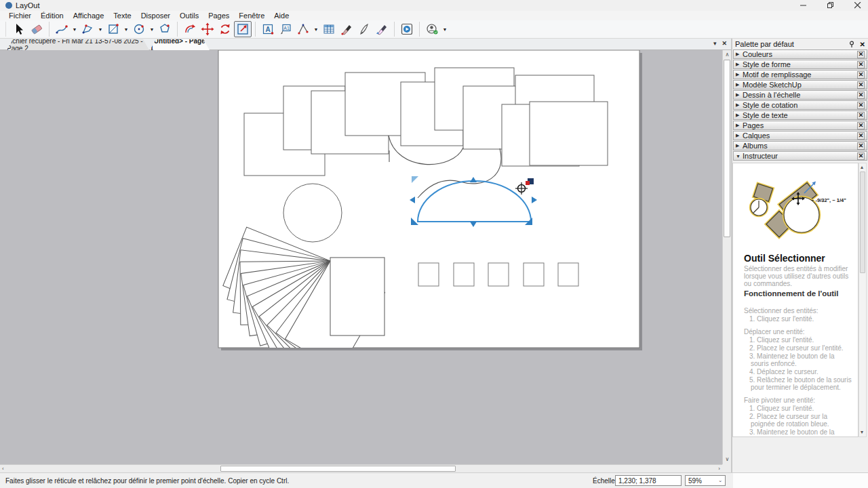 This screenshot has width=868, height=488. What do you see at coordinates (180, 45) in the screenshot?
I see `tab-active-document: <Untitled> - Page 1` at bounding box center [180, 45].